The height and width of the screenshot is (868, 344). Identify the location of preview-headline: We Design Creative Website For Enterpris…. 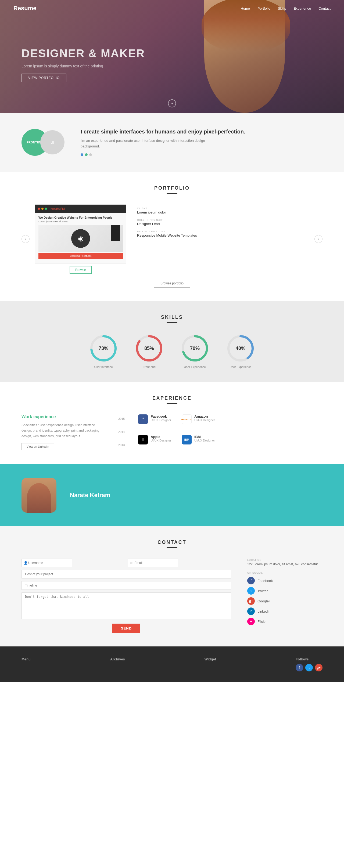
(81, 218).